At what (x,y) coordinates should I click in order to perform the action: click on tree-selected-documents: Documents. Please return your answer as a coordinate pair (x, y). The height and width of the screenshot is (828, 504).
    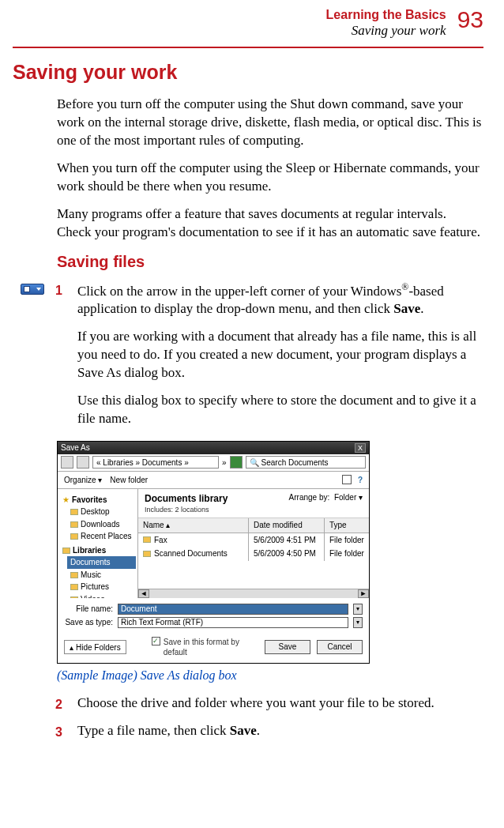
    Looking at the image, I should click on (101, 563).